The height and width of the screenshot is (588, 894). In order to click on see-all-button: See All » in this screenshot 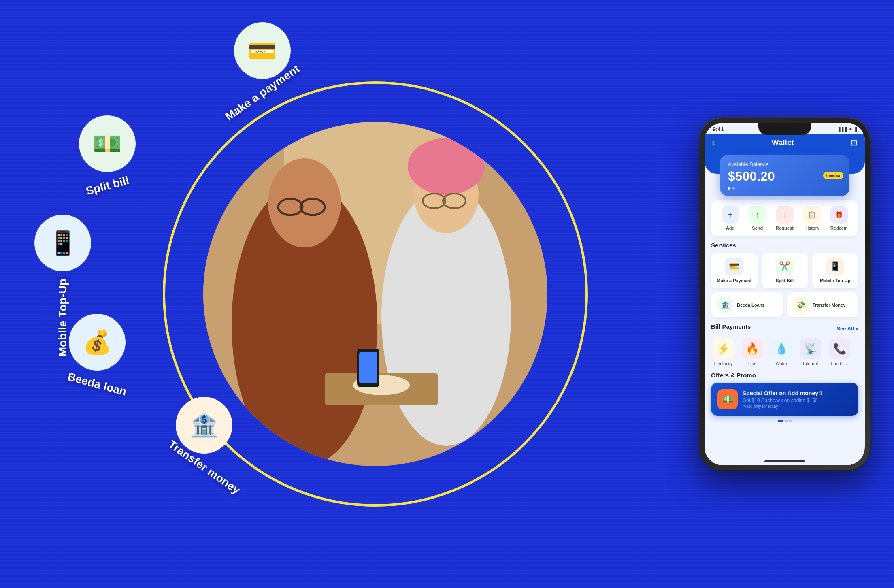, I will do `click(847, 329)`.